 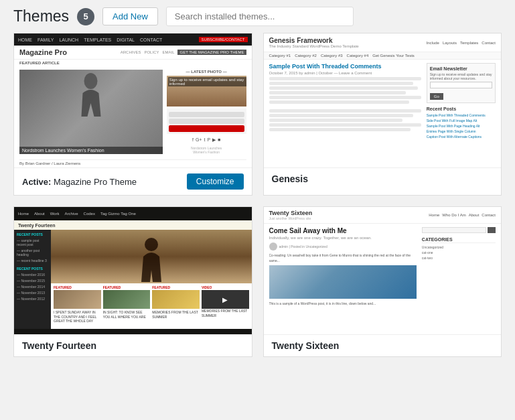 I want to click on ts-meta: admin | Posted in Uncategorized, so click(x=303, y=247).